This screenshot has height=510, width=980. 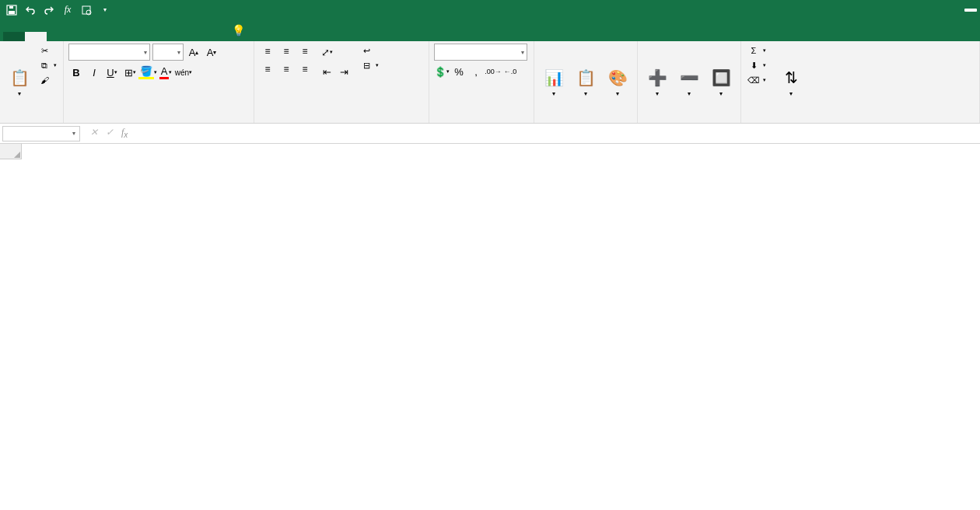 I want to click on select-all-corner, so click(x=11, y=152).